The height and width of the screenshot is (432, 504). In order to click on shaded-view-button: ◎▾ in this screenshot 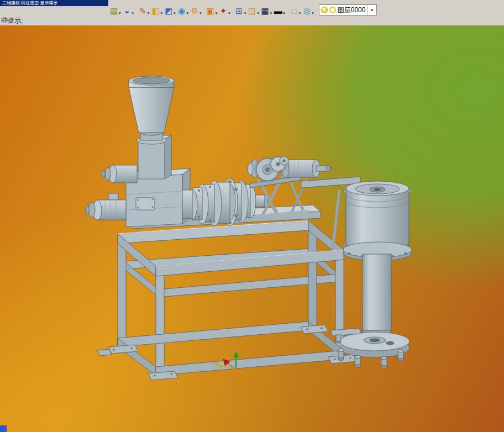, I will do `click(308, 10)`.